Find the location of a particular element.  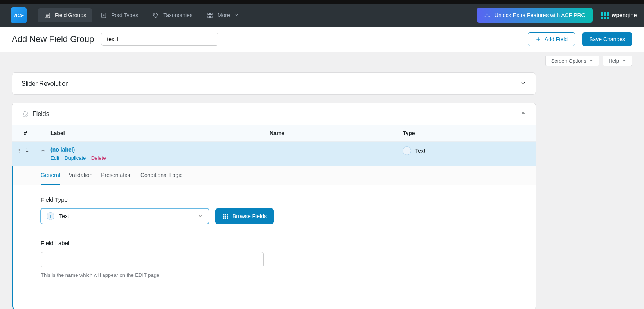

add-field-label: Add Field is located at coordinates (556, 39).